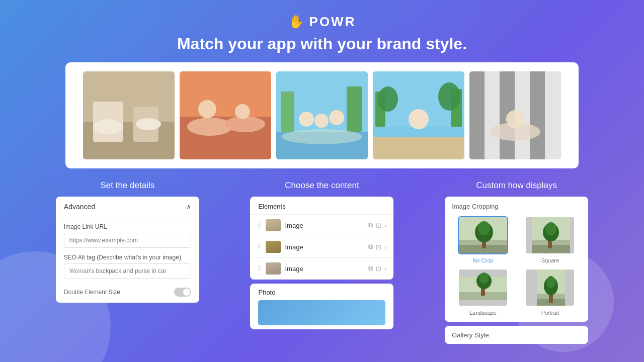 The width and height of the screenshot is (644, 362). Describe the element at coordinates (550, 235) in the screenshot. I see `crop-thumb-square` at that location.